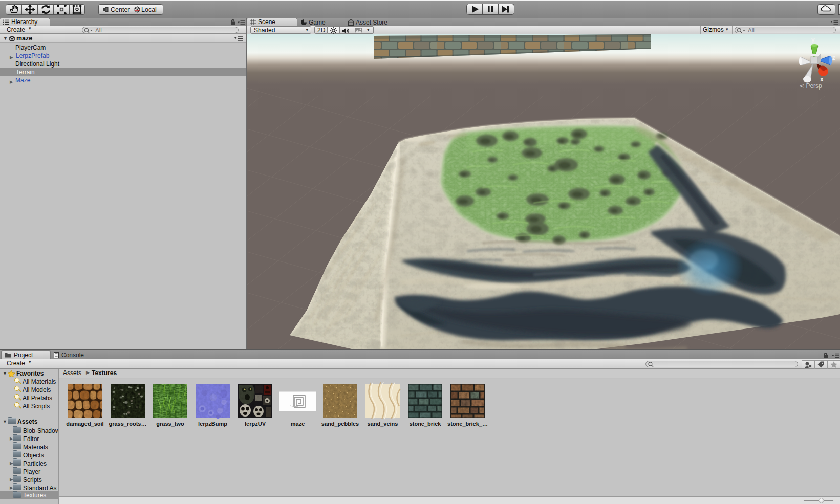 This screenshot has height=504, width=840. Describe the element at coordinates (149, 10) in the screenshot. I see `svg-text: Local` at that location.